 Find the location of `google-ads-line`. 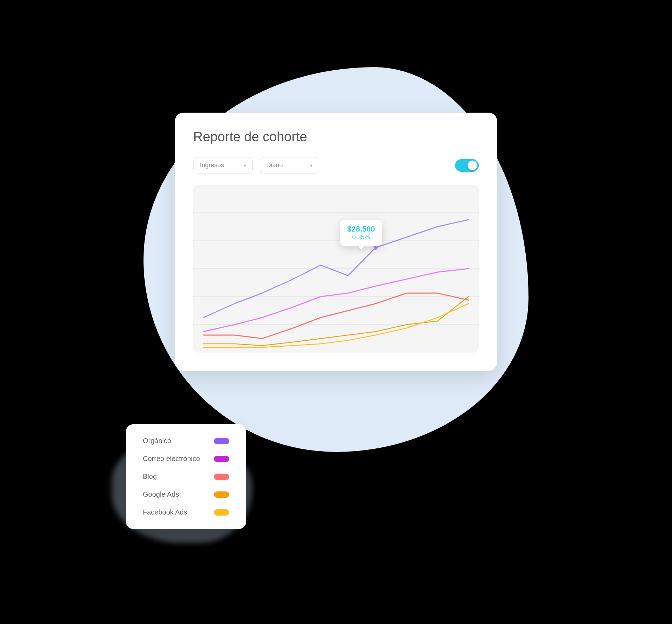

google-ads-line is located at coordinates (336, 321).